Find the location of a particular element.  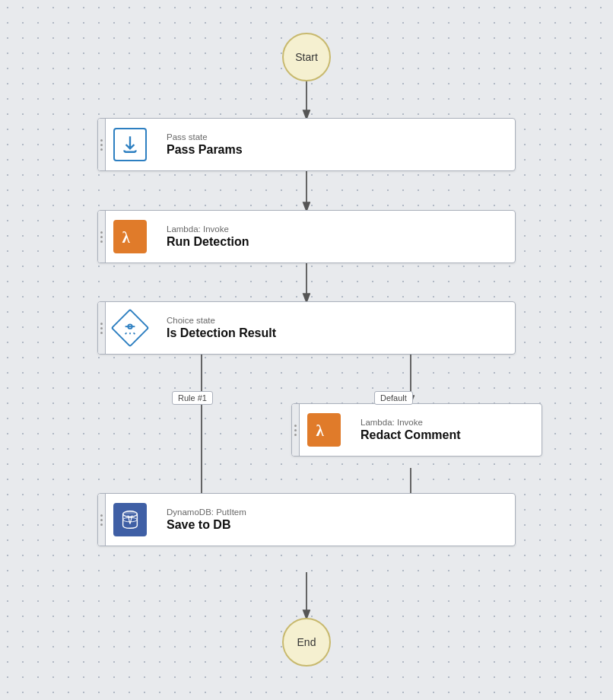

save-db-state-name: Save to DB is located at coordinates (207, 525).